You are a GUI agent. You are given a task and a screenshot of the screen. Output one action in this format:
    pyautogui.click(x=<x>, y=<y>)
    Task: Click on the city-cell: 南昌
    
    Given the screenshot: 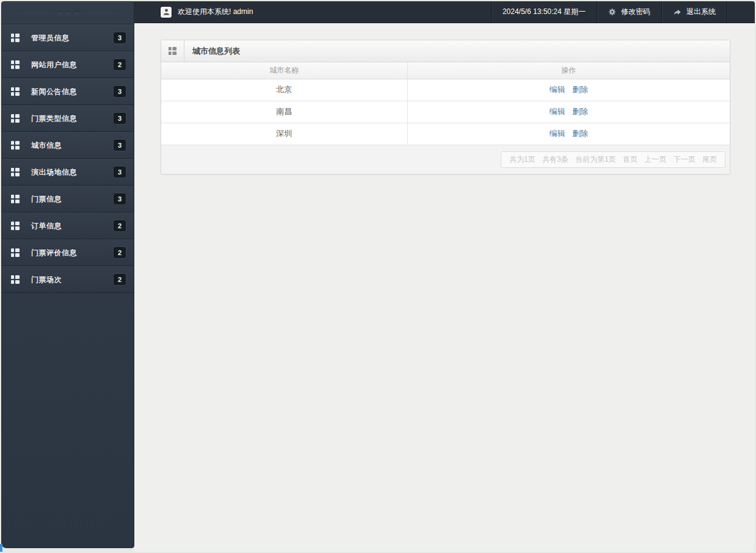 What is the action you would take?
    pyautogui.click(x=285, y=112)
    